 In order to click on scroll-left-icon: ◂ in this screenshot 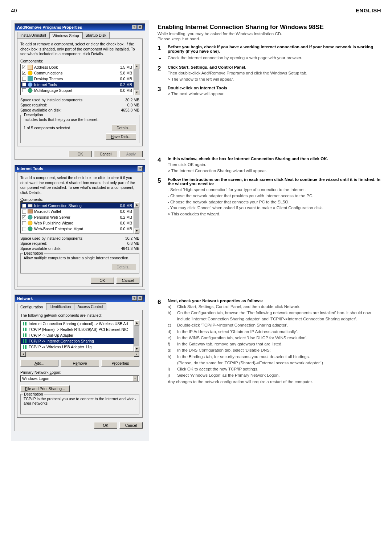, I will do `click(23, 354)`.